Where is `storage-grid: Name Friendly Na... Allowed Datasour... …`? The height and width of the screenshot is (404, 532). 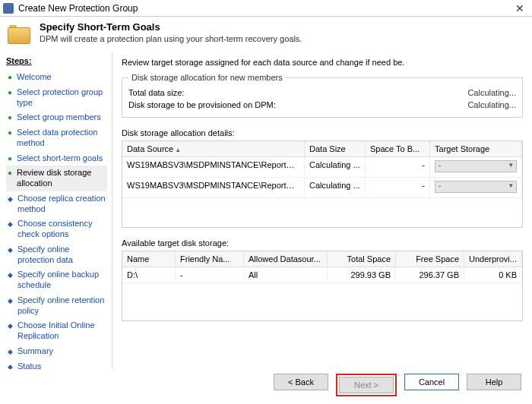 storage-grid: Name Friendly Na... Allowed Datasour... … is located at coordinates (322, 286).